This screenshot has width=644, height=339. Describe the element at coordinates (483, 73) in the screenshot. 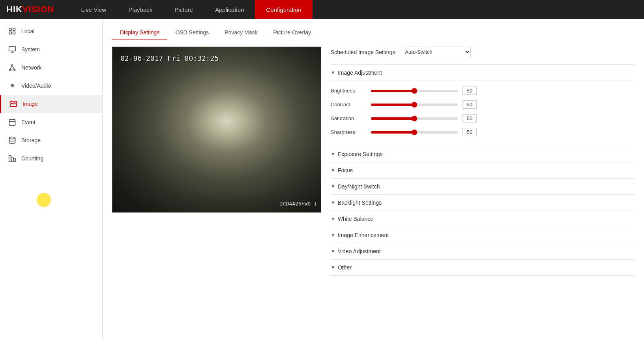

I see `accordion-header-image-adjustment: ▼ Image Adjustment` at that location.